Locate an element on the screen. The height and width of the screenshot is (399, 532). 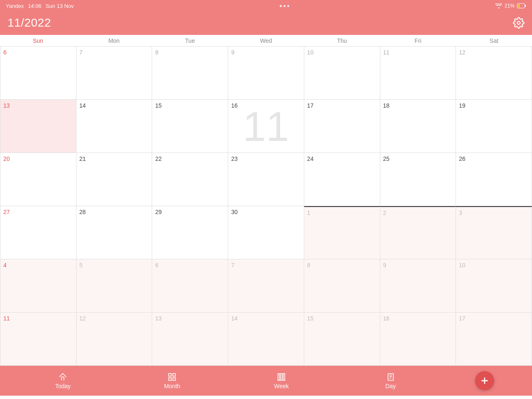
table-row: 30 is located at coordinates (266, 233).